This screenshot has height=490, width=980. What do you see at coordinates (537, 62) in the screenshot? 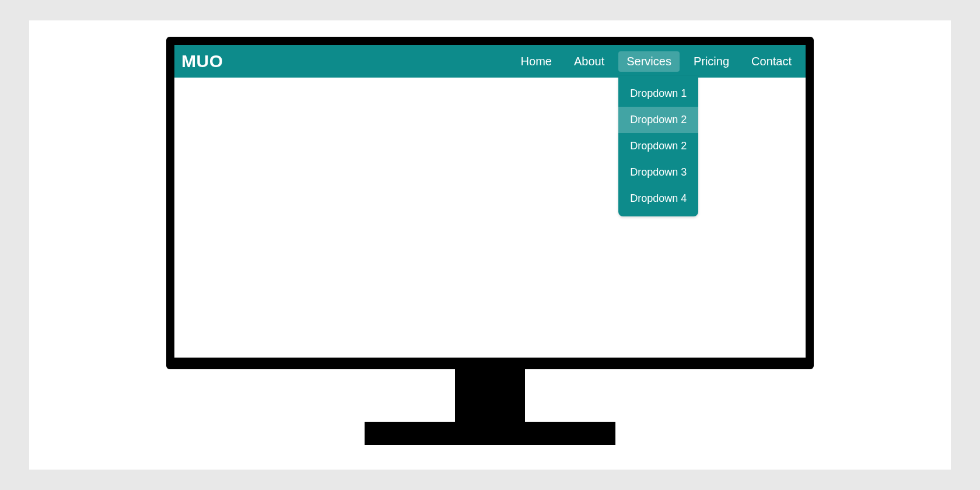
I see `nav-link-home: Home` at bounding box center [537, 62].